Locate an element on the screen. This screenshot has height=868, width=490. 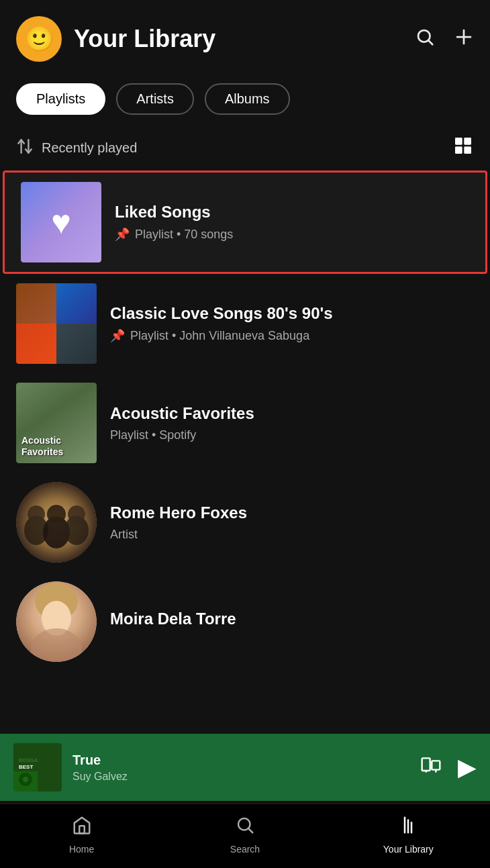
sort-left: Recently played is located at coordinates (77, 148).